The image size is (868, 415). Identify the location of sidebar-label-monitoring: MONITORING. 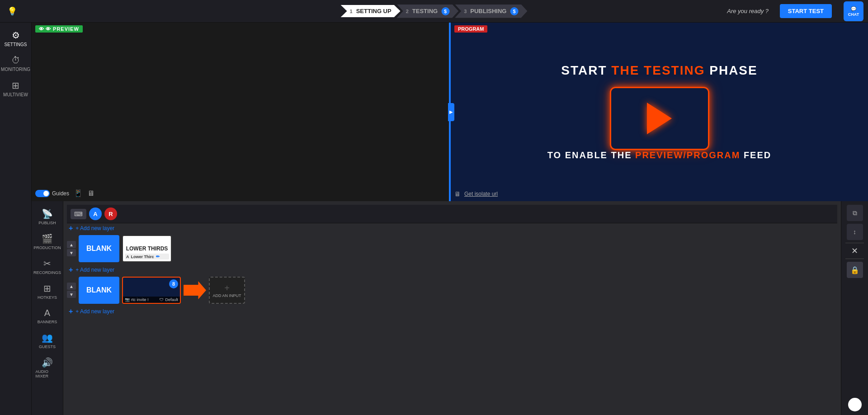
(15, 70).